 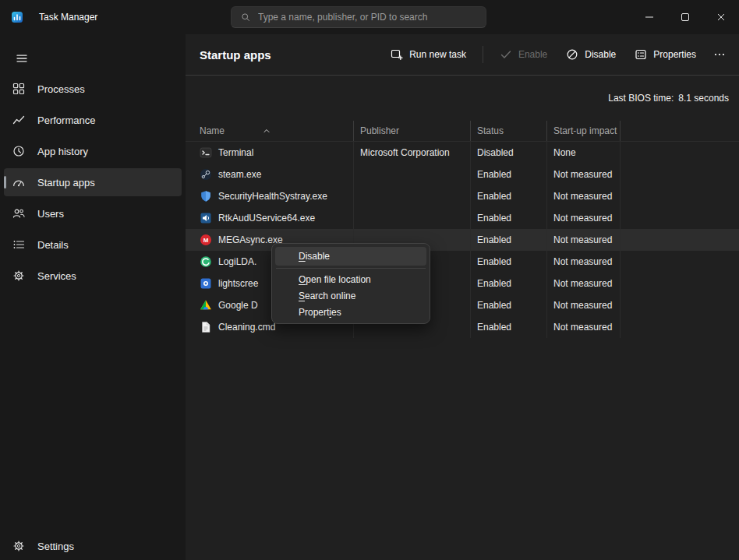 I want to click on sidebar-item-label: Startup apps, so click(x=66, y=182).